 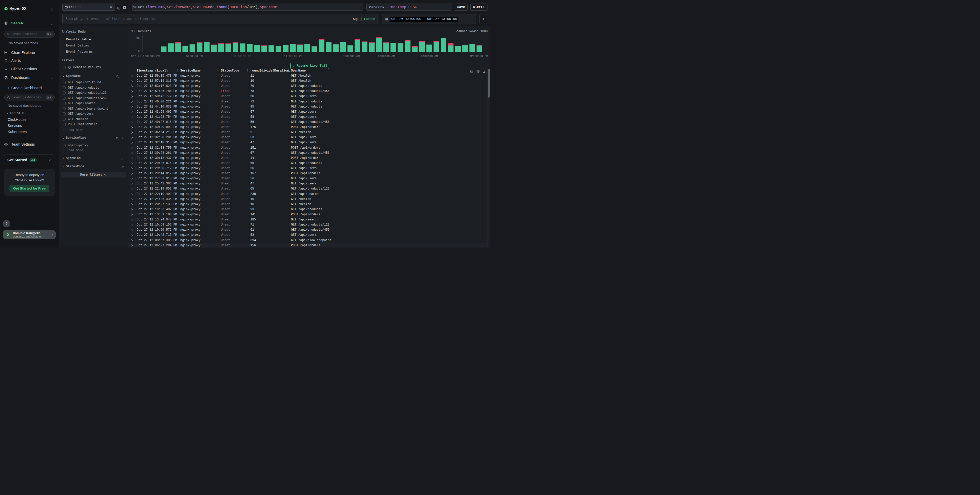 I want to click on svg-text: 9:00:00 AM, so click(x=429, y=56).